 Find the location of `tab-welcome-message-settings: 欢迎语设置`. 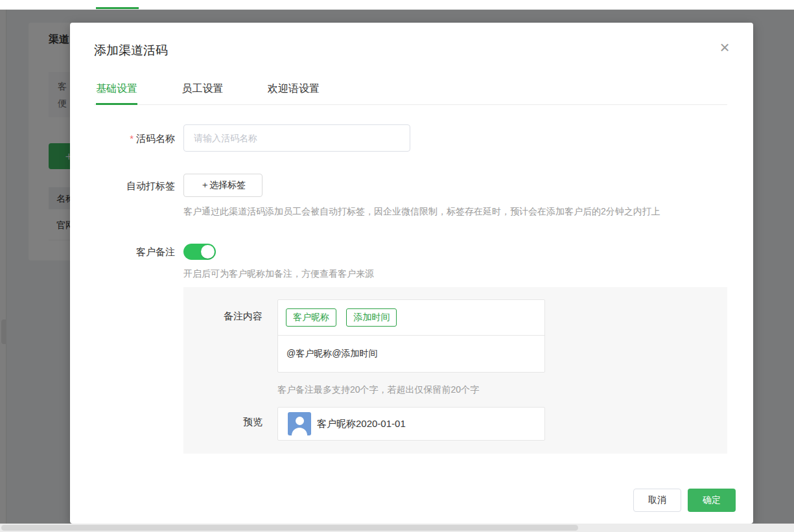

tab-welcome-message-settings: 欢迎语设置 is located at coordinates (294, 93).